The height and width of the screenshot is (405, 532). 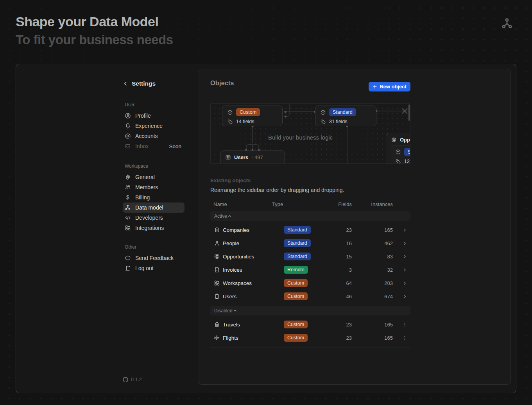 I want to click on soon-badge: Soon, so click(x=175, y=146).